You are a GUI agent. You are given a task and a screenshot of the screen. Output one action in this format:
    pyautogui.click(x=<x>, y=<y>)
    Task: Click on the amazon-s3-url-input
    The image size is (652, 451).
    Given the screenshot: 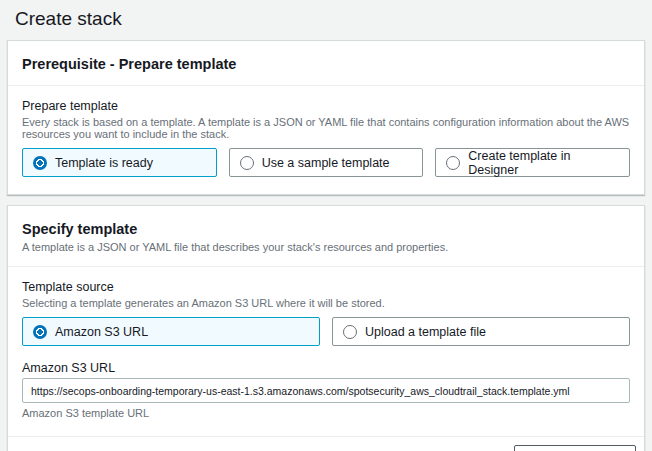 What is the action you would take?
    pyautogui.click(x=326, y=390)
    